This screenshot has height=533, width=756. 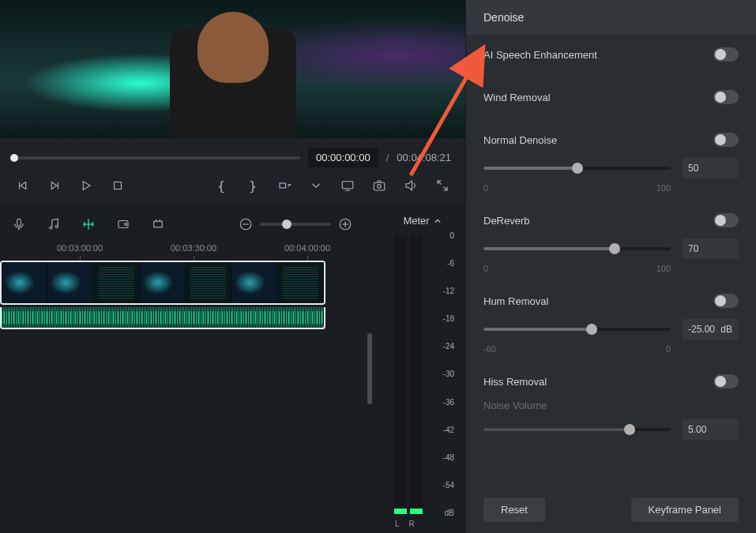 I want to click on video-clip, so click(x=163, y=283).